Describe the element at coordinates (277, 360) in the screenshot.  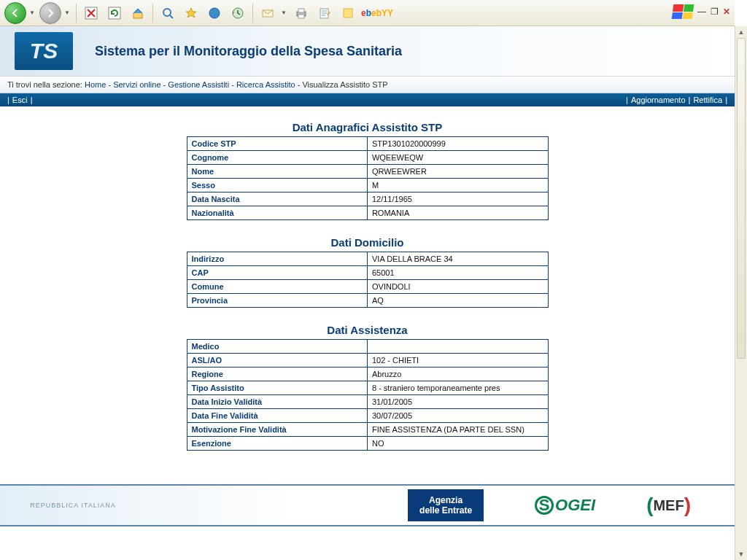
I see `field-label: ASL/AO` at that location.